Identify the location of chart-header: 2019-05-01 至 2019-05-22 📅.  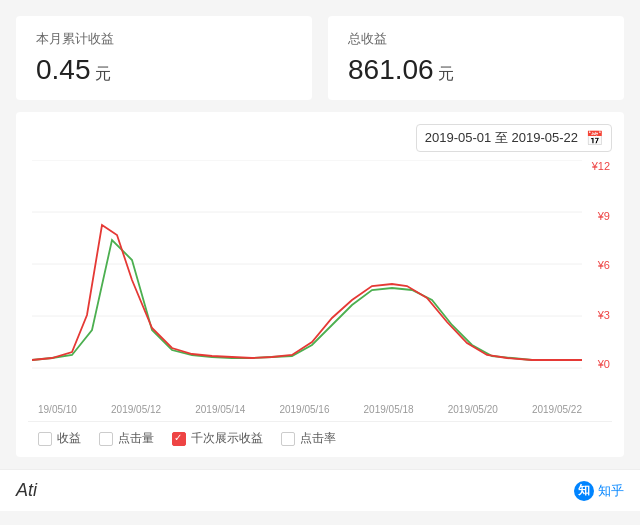
(320, 138).